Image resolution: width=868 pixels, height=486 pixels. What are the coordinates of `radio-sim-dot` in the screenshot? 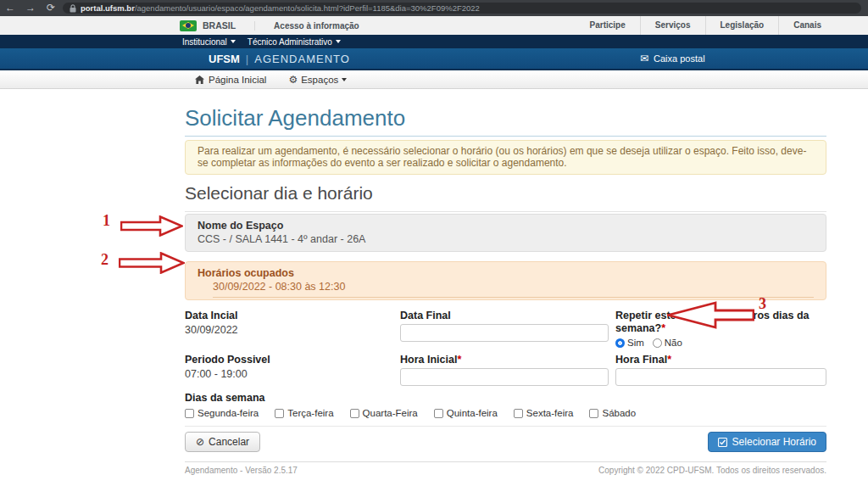 It's located at (620, 343).